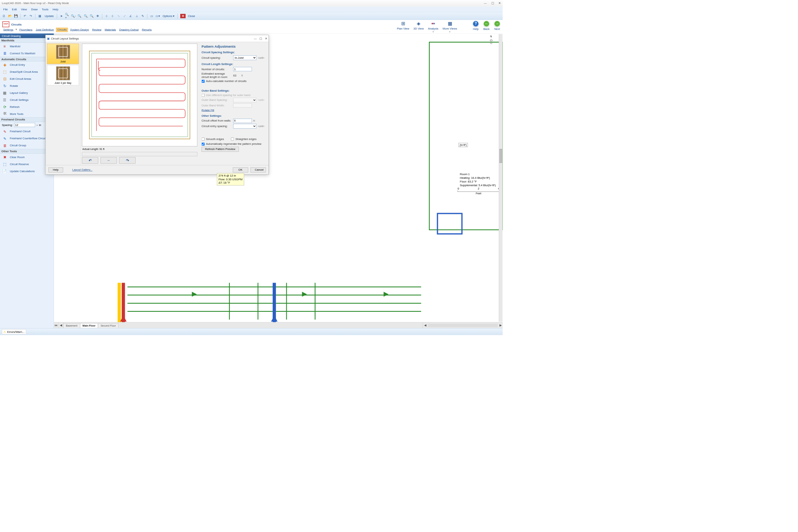 This screenshot has height=532, width=798. Describe the element at coordinates (255, 38) in the screenshot. I see `dialog-minimize-icon: —` at that location.